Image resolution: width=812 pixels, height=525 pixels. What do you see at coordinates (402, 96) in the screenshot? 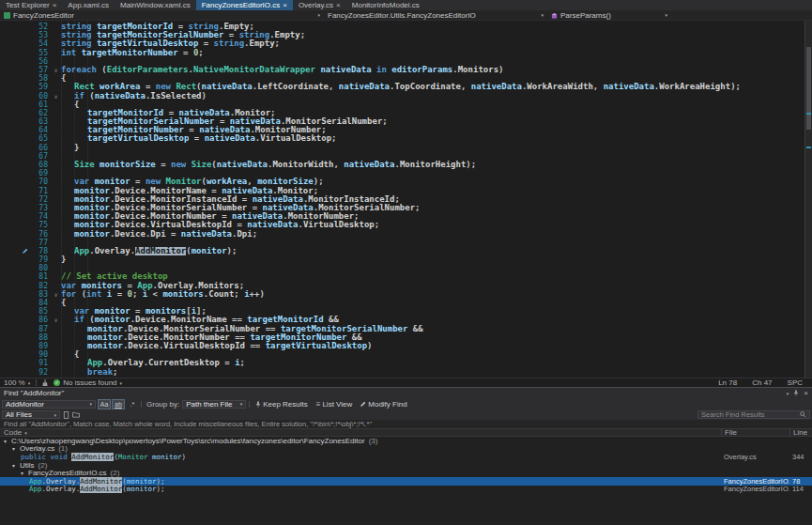
I see `code-line-60: 60∨if (nativeData.IsSelected)` at bounding box center [402, 96].